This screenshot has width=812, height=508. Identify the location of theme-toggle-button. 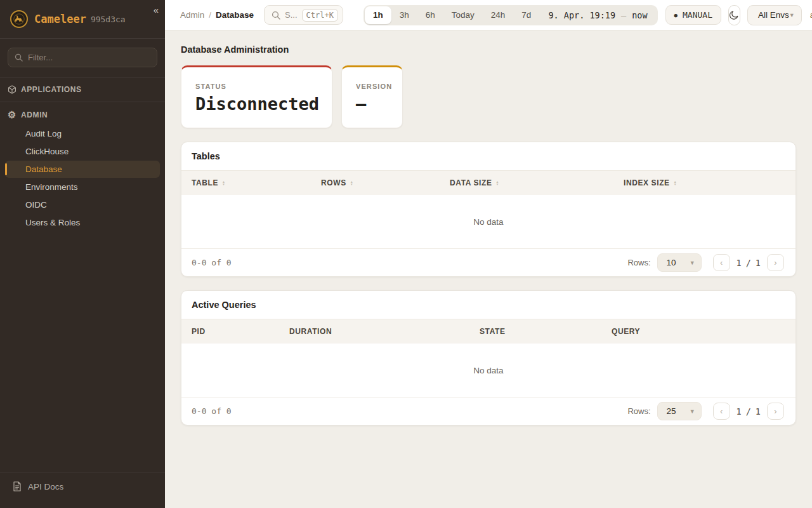
(735, 15).